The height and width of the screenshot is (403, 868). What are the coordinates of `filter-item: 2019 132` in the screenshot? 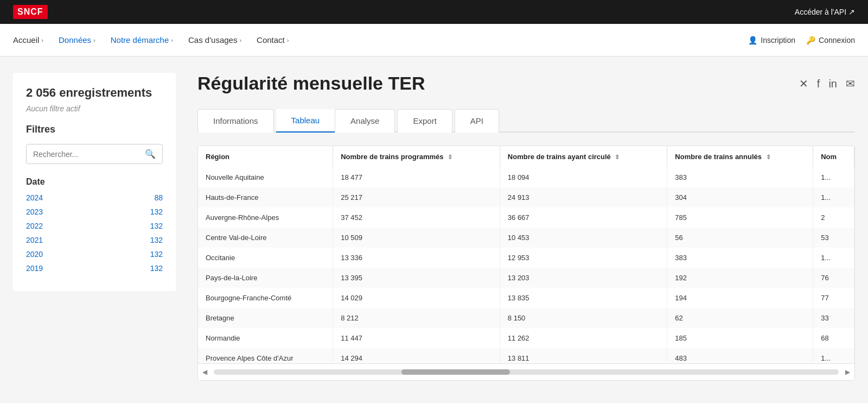 It's located at (94, 268).